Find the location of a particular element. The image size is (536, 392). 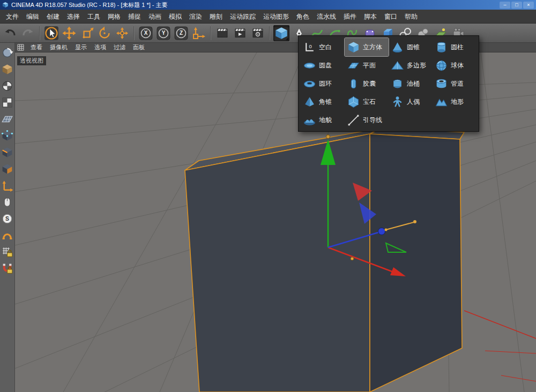

viewport-label: 透视视图 is located at coordinates (32, 61).